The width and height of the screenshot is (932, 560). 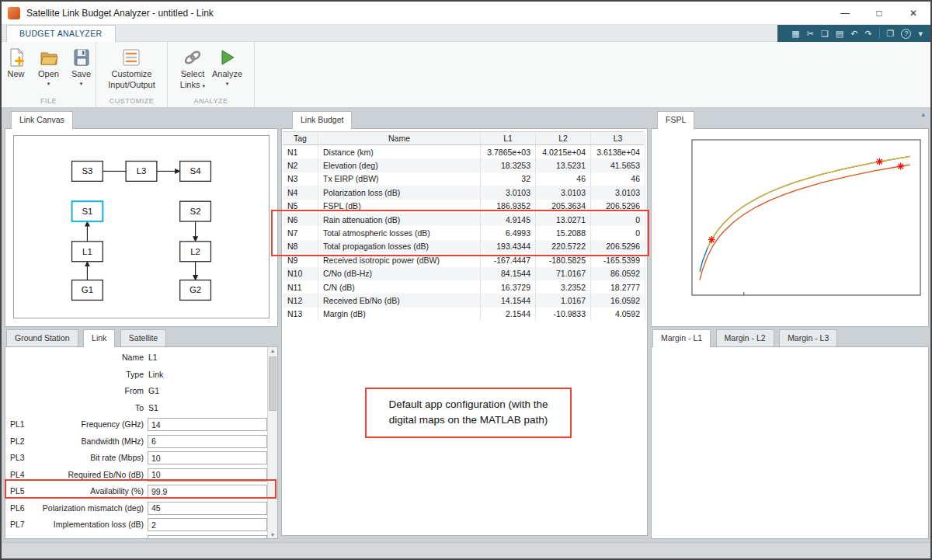 What do you see at coordinates (463, 247) in the screenshot?
I see `table-row-N8: N8Total propagation losses (dB)193.43442…` at bounding box center [463, 247].